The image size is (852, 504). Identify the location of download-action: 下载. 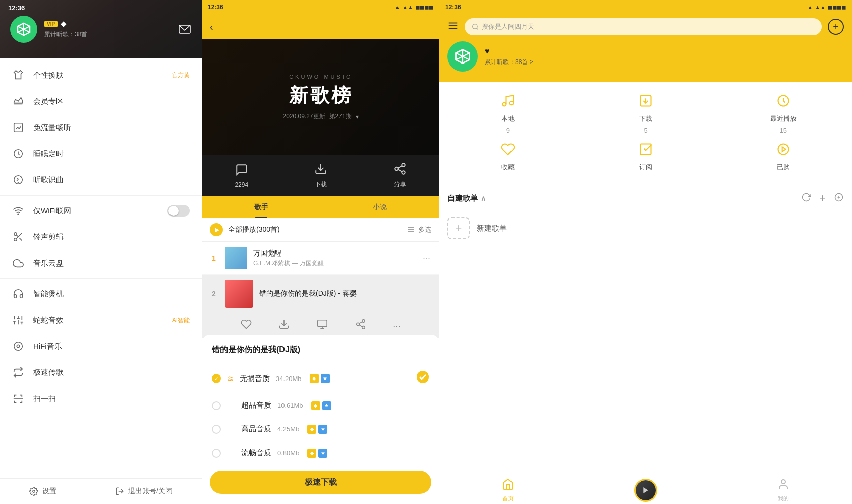
(321, 175).